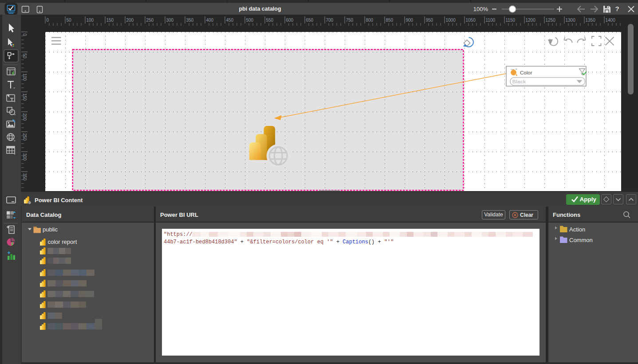 The image size is (638, 364). Describe the element at coordinates (410, 20) in the screenshot. I see `svg-text: 900` at that location.